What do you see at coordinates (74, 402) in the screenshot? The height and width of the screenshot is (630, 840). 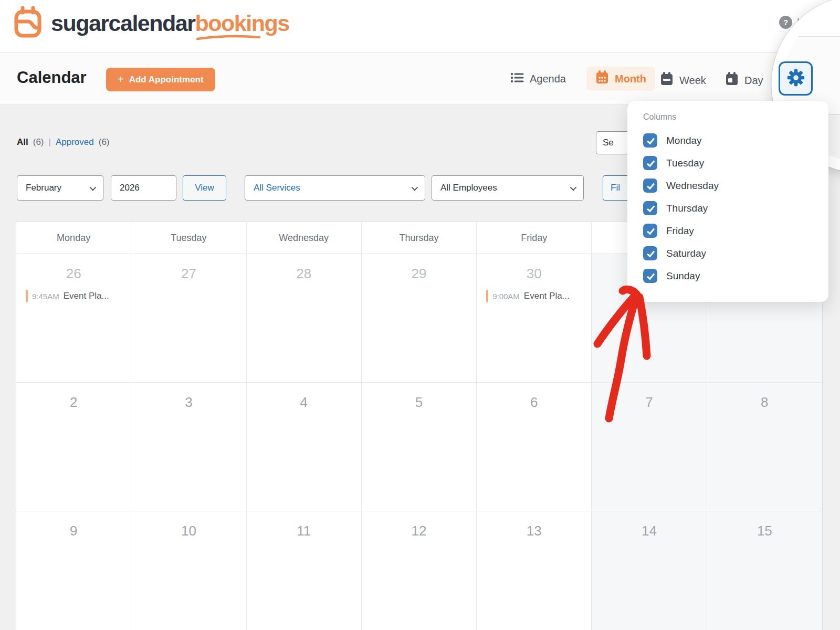 I see `cell-date: 2` at bounding box center [74, 402].